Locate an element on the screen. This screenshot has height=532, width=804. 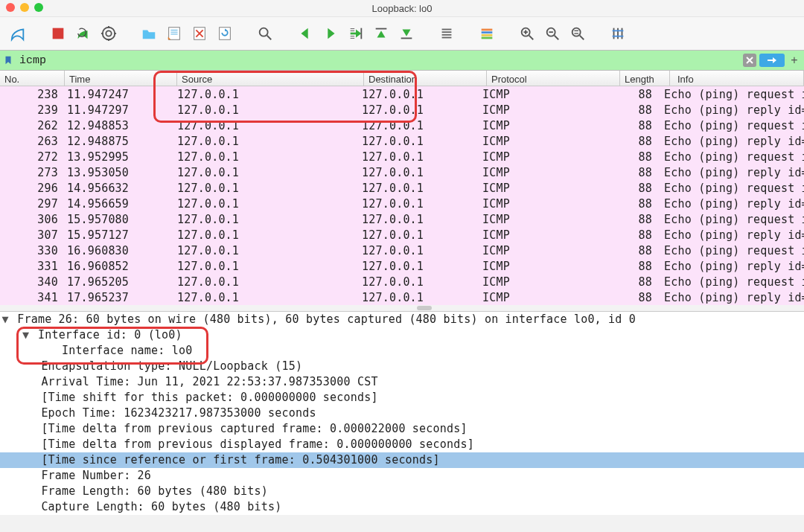
packet-row: 23811.947247127.0.0.1127.0.0.1ICMP88Echo… is located at coordinates (402, 94).